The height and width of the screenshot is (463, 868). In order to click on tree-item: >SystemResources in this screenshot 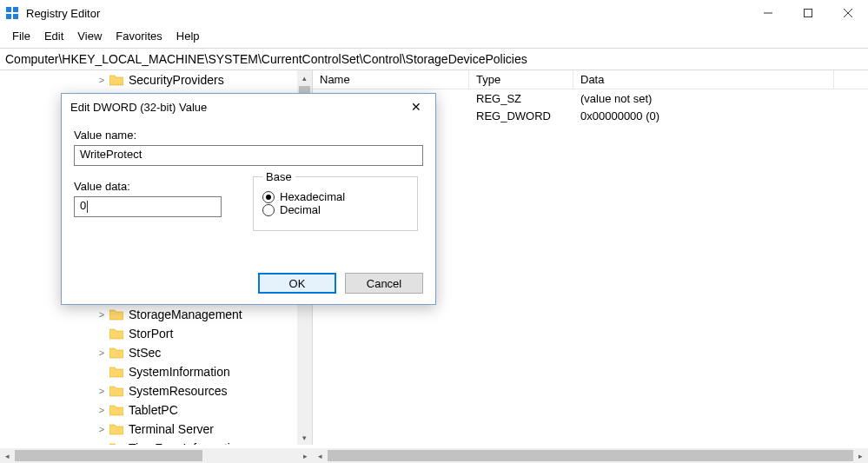, I will do `click(156, 391)`.